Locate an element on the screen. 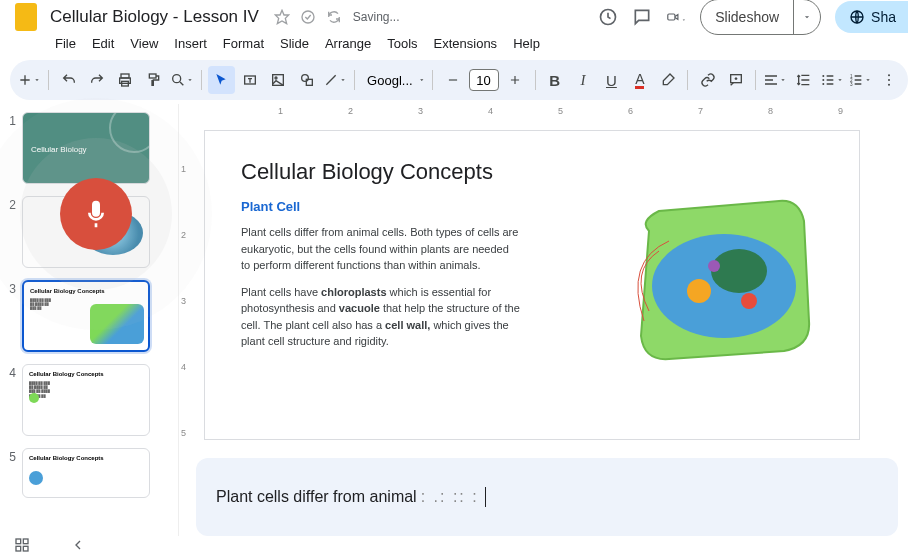 The height and width of the screenshot is (558, 918). menu-edit: Edit is located at coordinates (103, 43).